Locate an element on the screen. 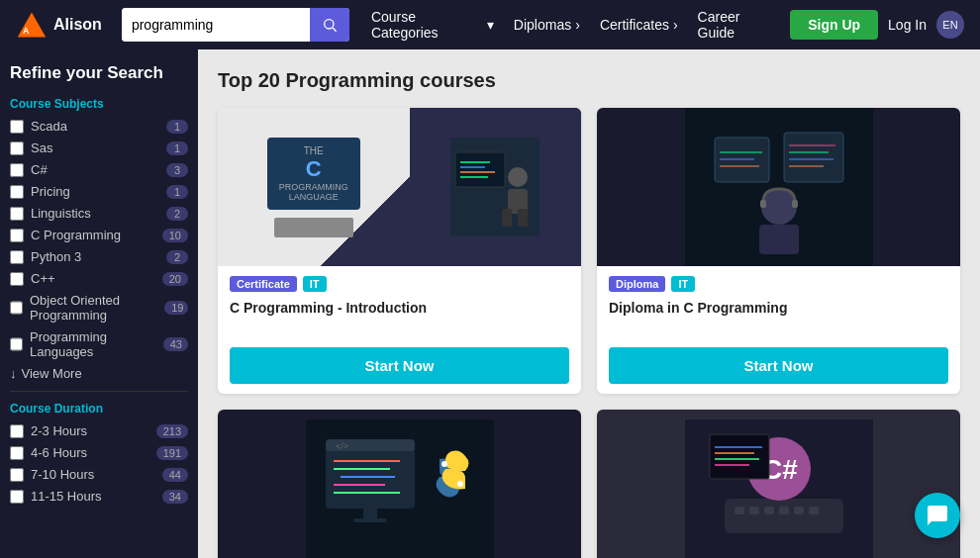  main-nav: Course Categories ▾ Diplomas › Certifica… is located at coordinates (574, 25).